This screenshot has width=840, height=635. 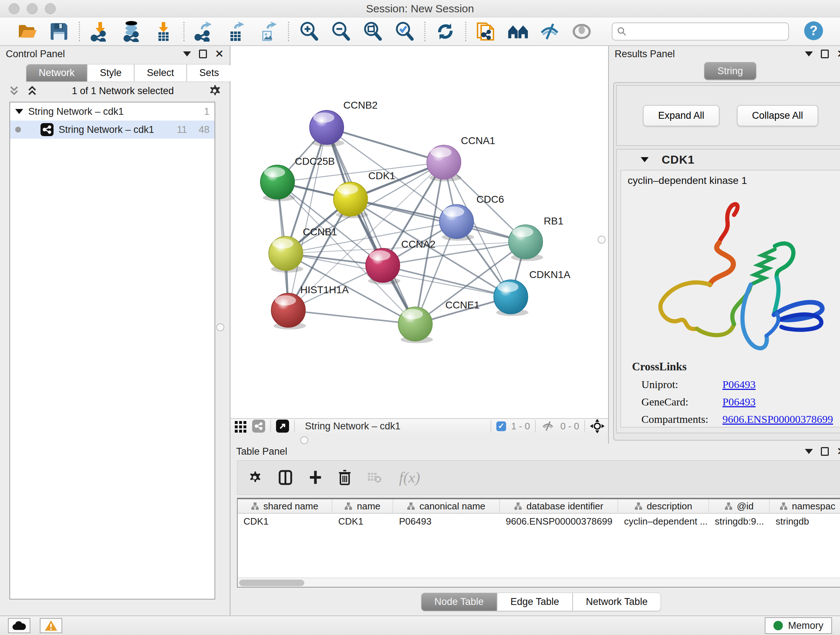 What do you see at coordinates (14, 91) in the screenshot?
I see `collapse-all-icon` at bounding box center [14, 91].